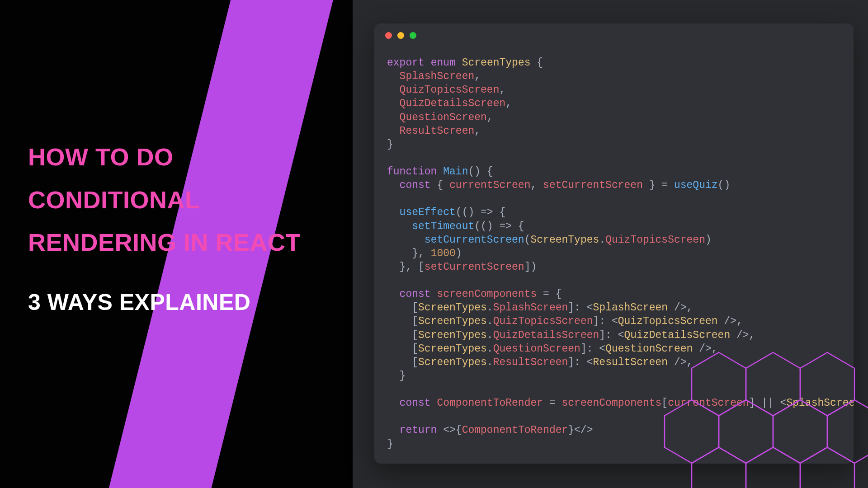 The image size is (868, 488). Describe the element at coordinates (412, 172) in the screenshot. I see `code-tok: function` at that location.